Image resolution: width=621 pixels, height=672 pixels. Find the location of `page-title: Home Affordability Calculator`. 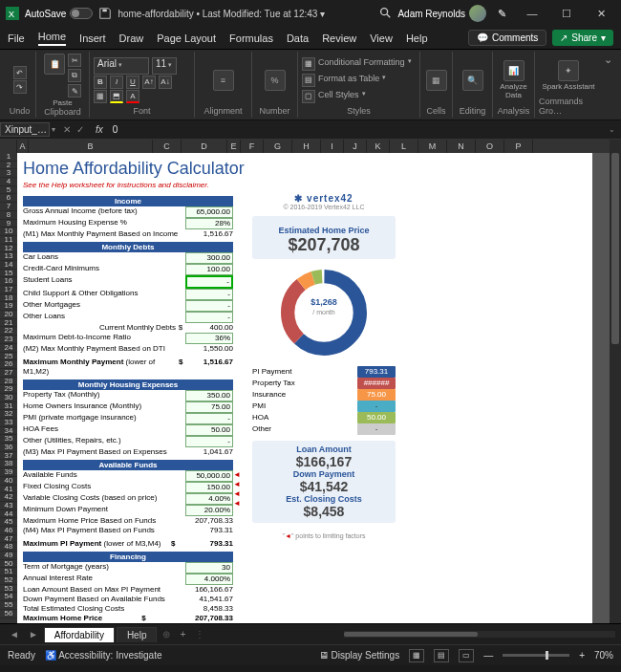

page-title: Home Affordability Calculator is located at coordinates (303, 168).